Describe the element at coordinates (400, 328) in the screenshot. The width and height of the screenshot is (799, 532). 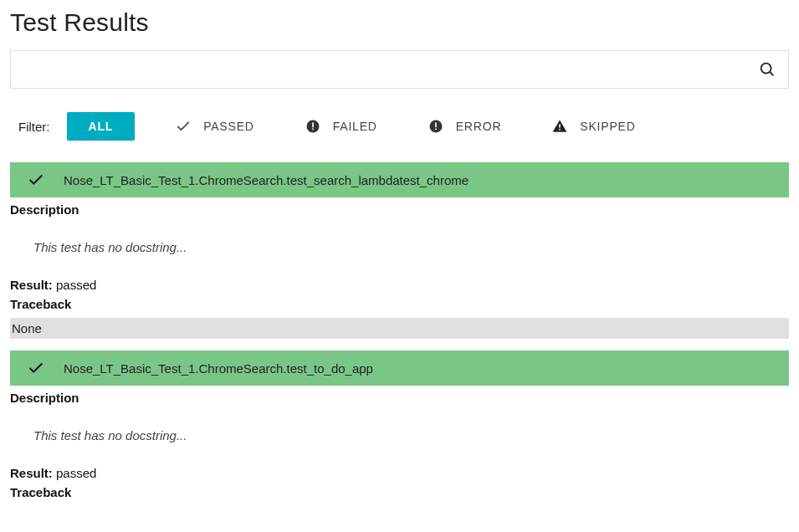
I see `traceback-output: None` at that location.